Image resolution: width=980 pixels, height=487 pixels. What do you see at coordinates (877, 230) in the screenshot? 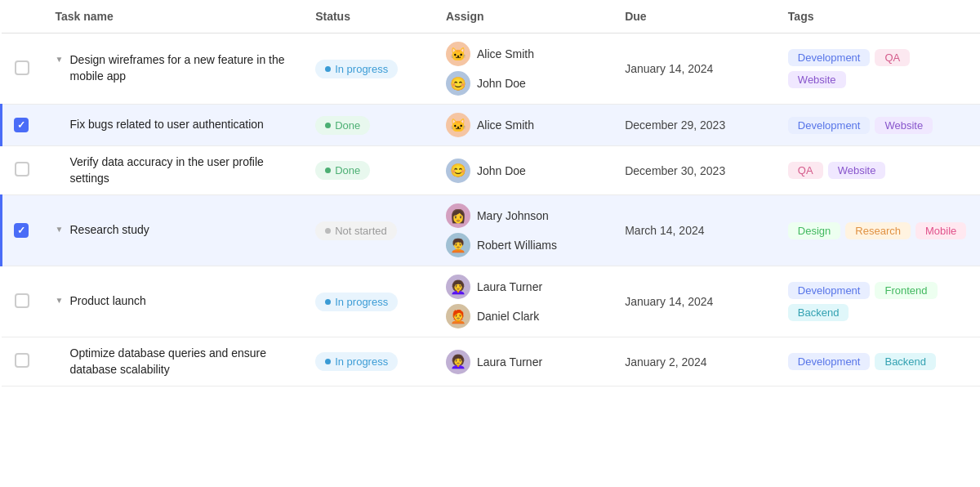
I see `row-tags-cell: DesignResearchMobile` at bounding box center [877, 230].